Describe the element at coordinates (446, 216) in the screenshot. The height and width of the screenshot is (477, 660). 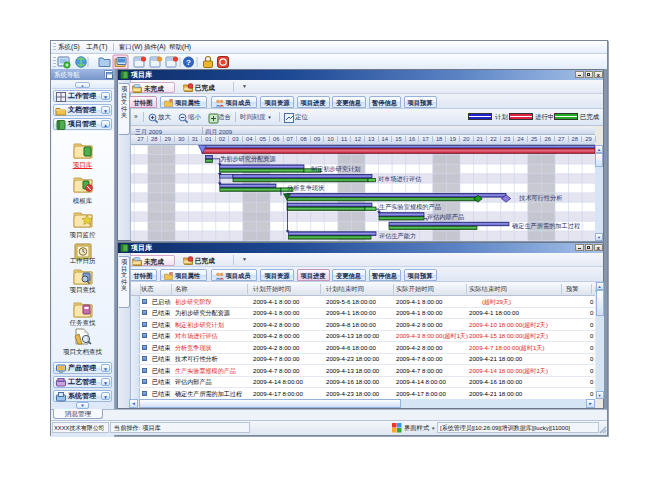
I see `svg-text: 评估内部产品` at that location.